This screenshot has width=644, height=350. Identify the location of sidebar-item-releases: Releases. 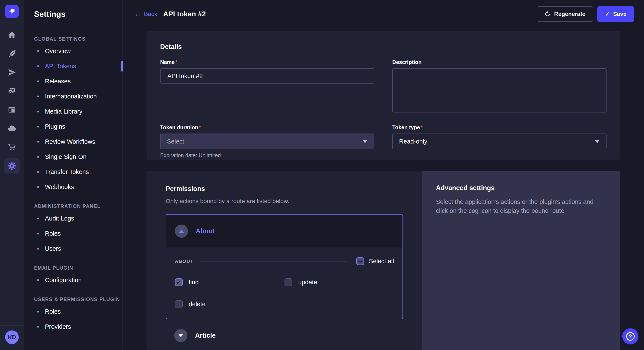
(73, 81).